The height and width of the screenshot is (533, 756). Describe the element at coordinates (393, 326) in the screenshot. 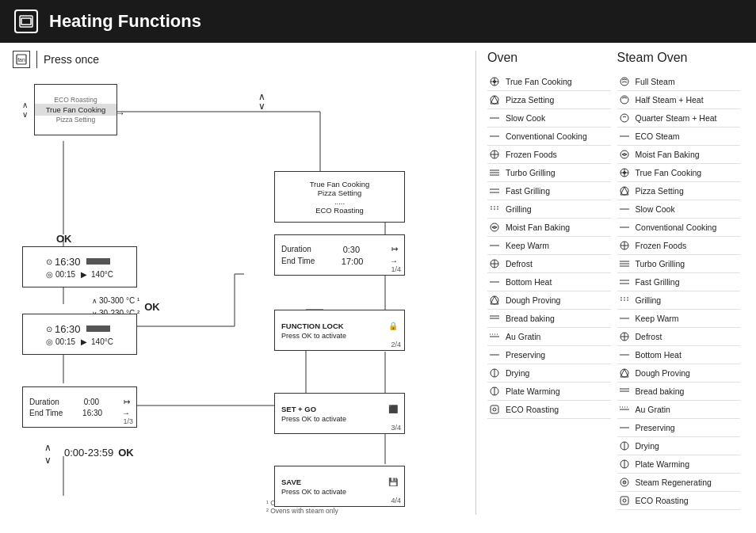

I see `lock-icon: 🔒` at that location.